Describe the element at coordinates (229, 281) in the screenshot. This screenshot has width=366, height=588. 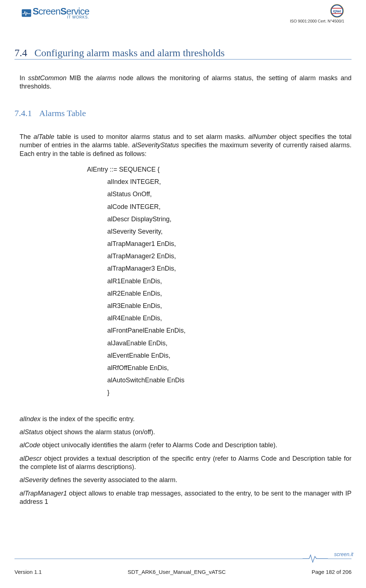
I see `sequence-line: alR1Enable EnDis,` at that location.